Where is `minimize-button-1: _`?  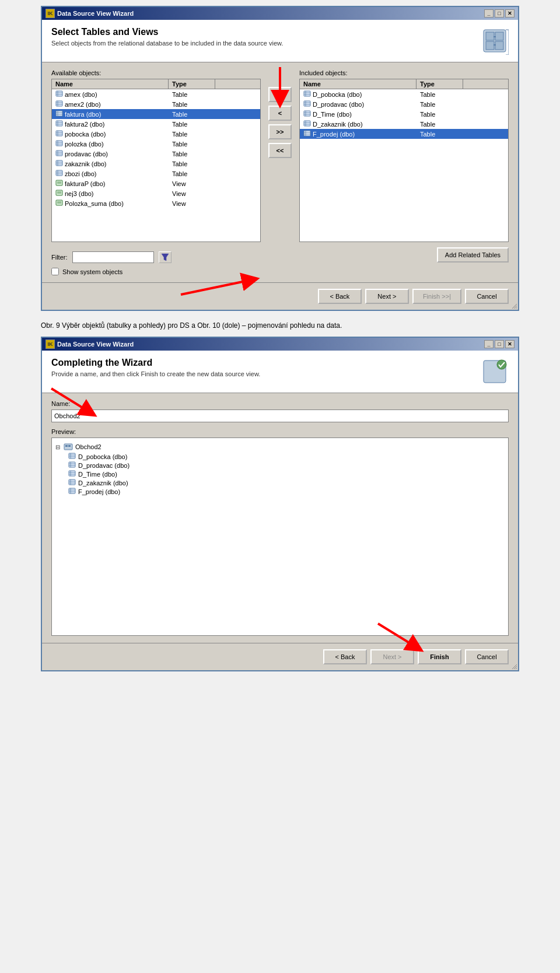
minimize-button-1: _ is located at coordinates (489, 13).